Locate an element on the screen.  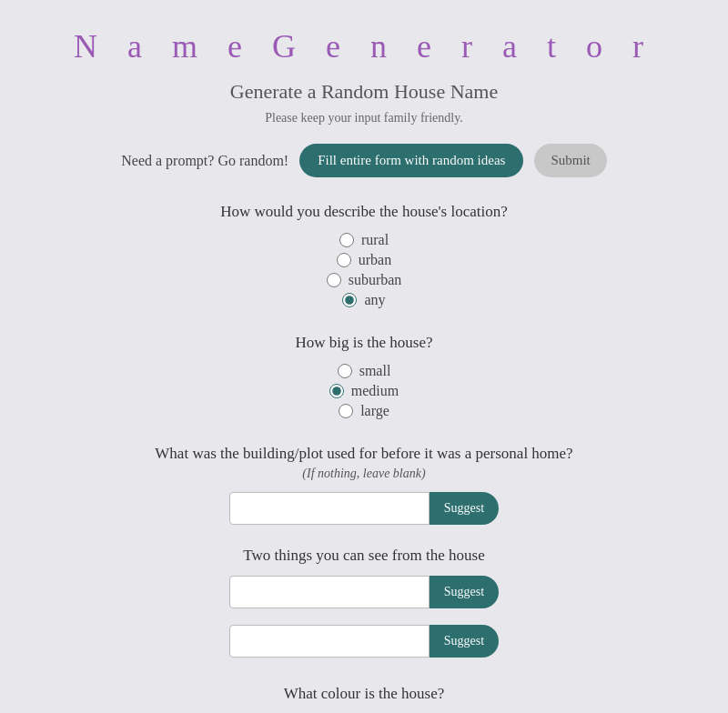
size-option-small: small is located at coordinates (364, 371).